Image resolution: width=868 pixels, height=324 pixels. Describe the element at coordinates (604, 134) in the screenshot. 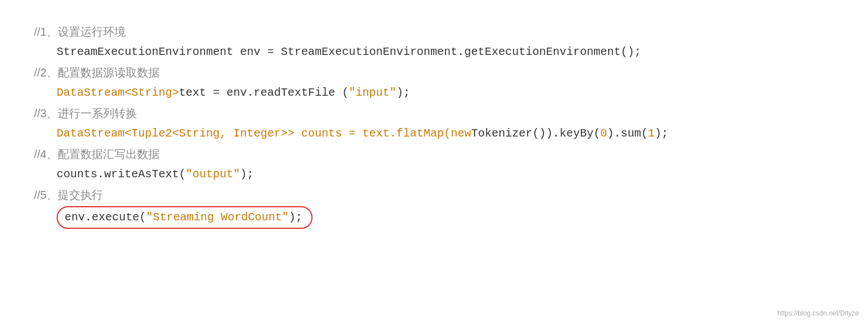

I see `line3-num1: 0` at that location.